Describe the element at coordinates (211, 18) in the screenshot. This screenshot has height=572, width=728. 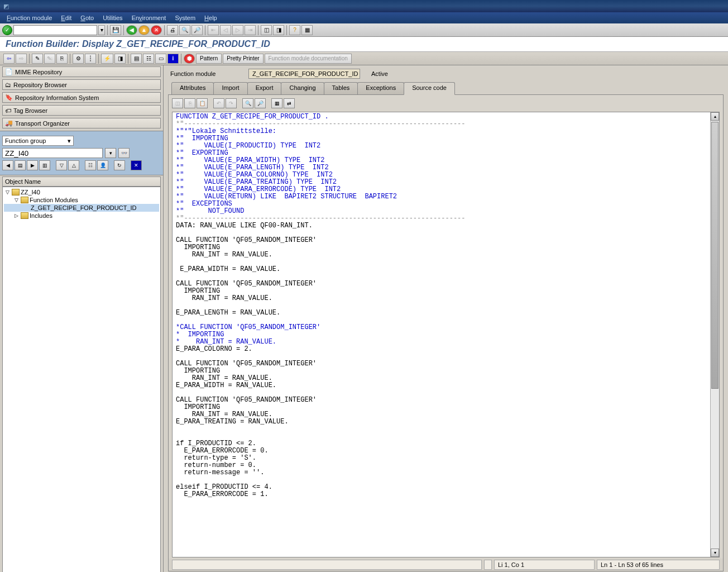
I see `menu-help: Help` at that location.